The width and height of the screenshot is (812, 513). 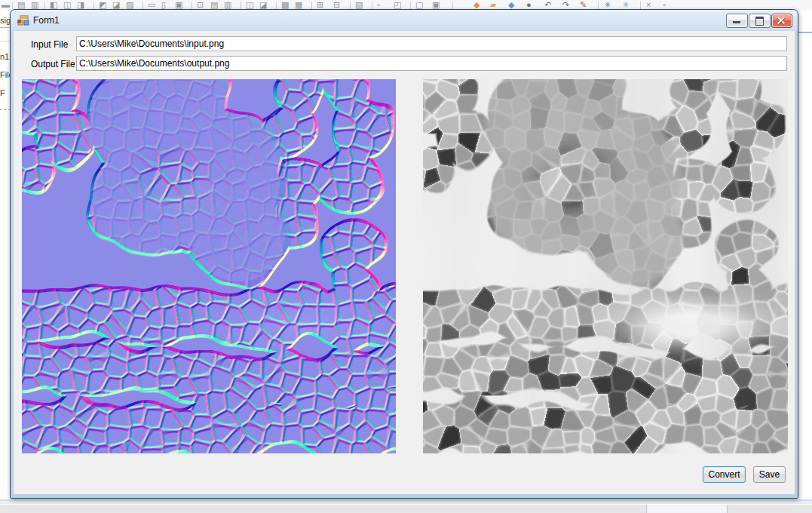 What do you see at coordinates (782, 21) in the screenshot?
I see `close-button` at bounding box center [782, 21].